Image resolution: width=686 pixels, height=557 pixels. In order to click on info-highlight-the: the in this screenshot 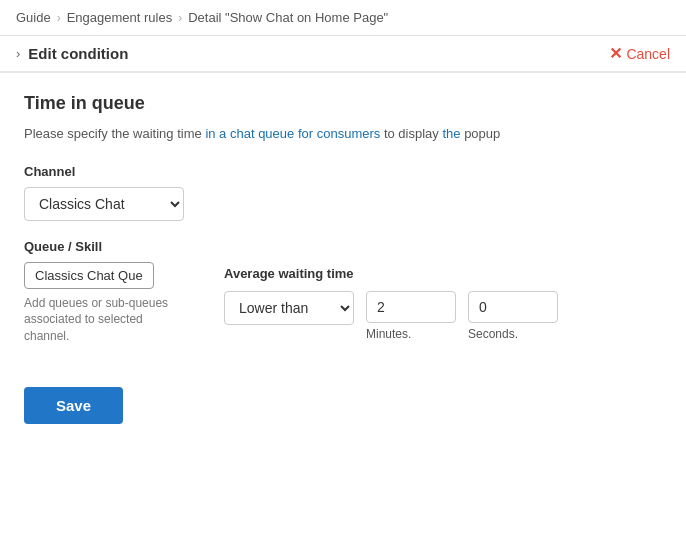, I will do `click(451, 134)`.